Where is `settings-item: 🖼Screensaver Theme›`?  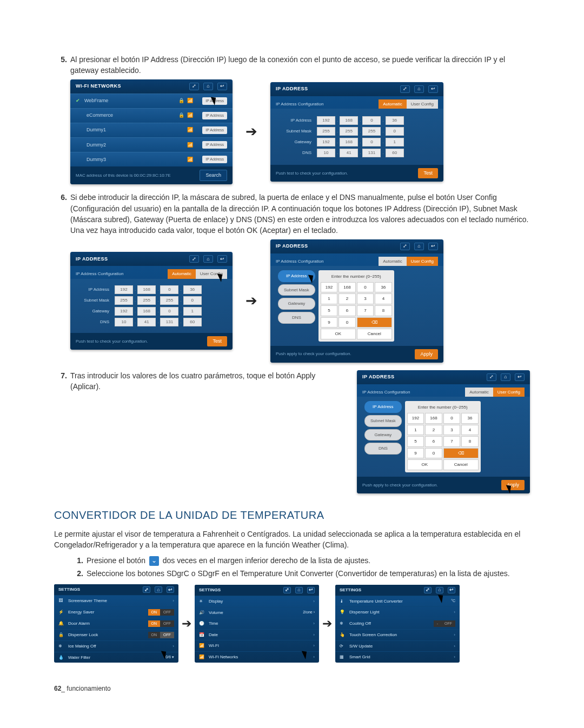 settings-item: 🖼Screensaver Theme› is located at coordinates (116, 601).